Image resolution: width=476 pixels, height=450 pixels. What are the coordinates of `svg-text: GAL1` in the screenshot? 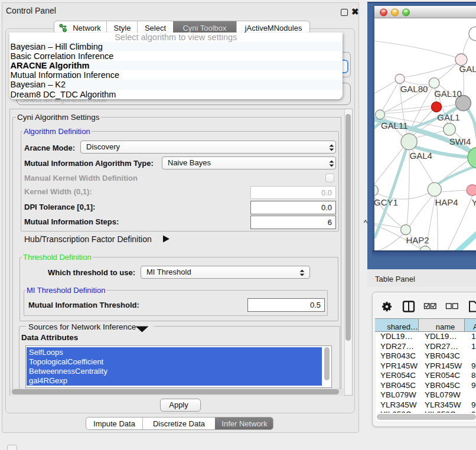 It's located at (448, 117).